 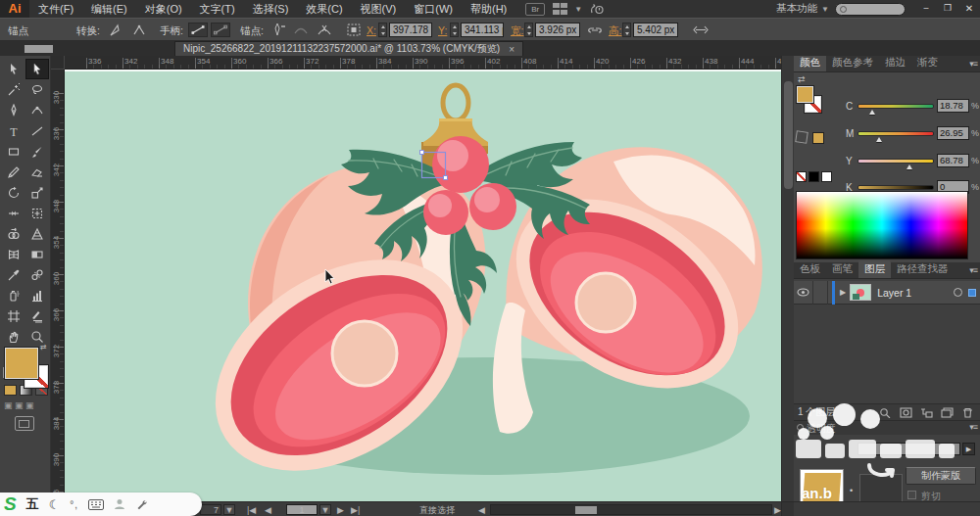 What do you see at coordinates (882, 225) in the screenshot?
I see `color-spectrum` at bounding box center [882, 225].